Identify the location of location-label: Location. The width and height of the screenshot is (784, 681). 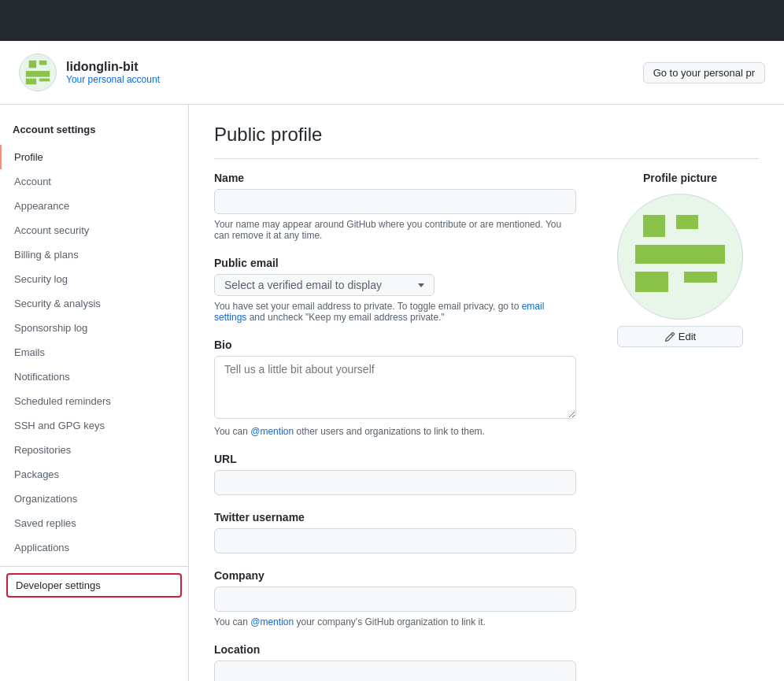
(395, 650).